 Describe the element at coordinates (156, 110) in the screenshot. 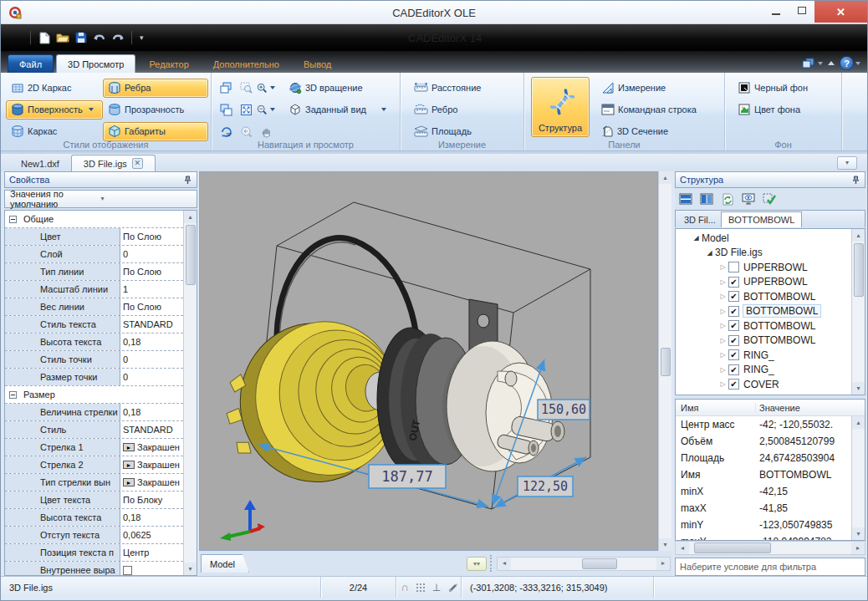

I see `transparency-button: Прозрачность` at that location.